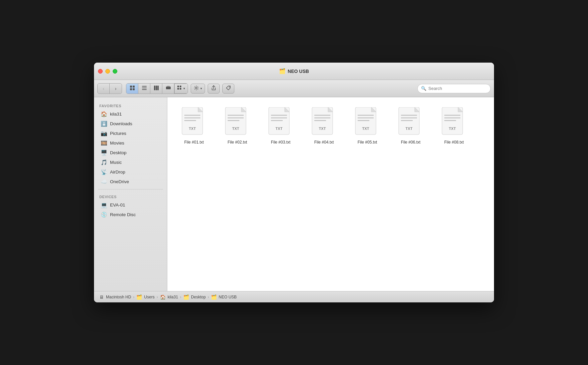 Image resolution: width=588 pixels, height=365 pixels. What do you see at coordinates (173, 297) in the screenshot?
I see `breadcrumb-text: kila31` at bounding box center [173, 297].